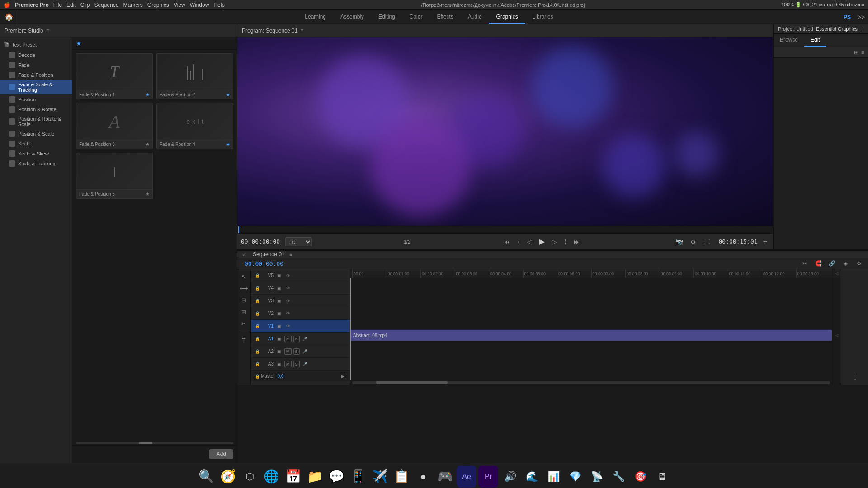 The image size is (868, 488). I want to click on thumb-5-star: ★, so click(147, 194).